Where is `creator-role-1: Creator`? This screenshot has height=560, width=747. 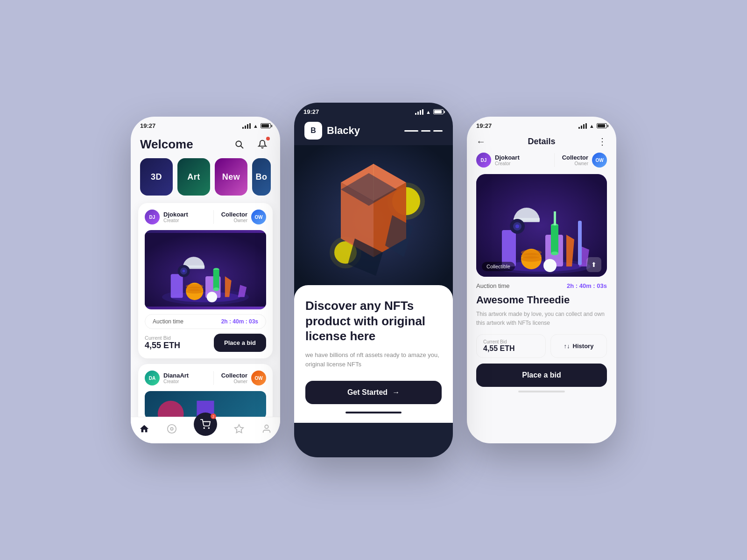 creator-role-1: Creator is located at coordinates (176, 220).